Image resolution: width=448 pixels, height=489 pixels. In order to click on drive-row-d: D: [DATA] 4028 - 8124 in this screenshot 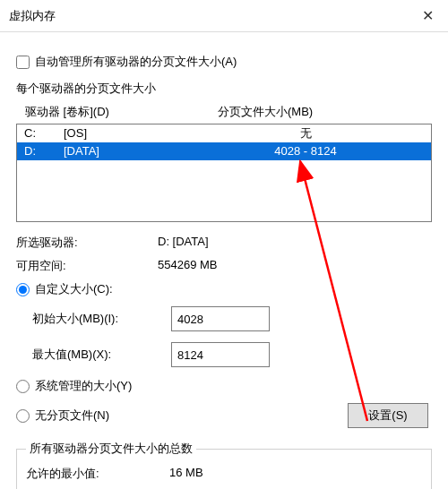, I will do `click(224, 151)`.